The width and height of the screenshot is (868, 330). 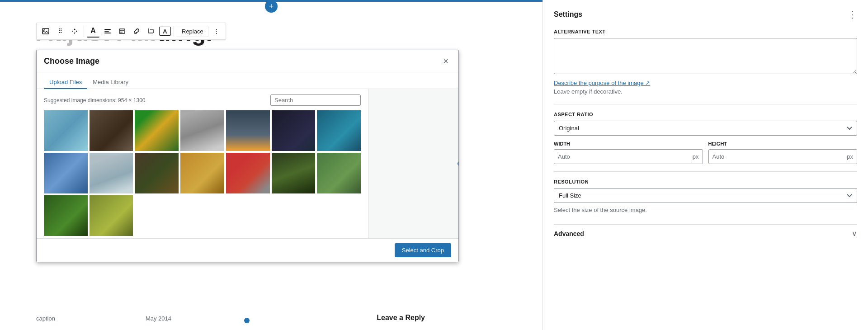 What do you see at coordinates (628, 156) in the screenshot?
I see `width-input-wrap: px` at bounding box center [628, 156].